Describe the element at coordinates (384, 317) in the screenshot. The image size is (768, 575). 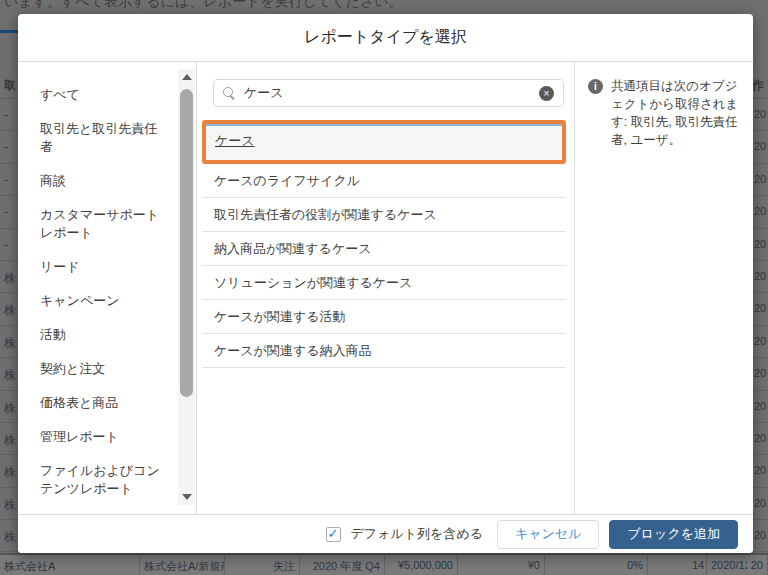
I see `report-type-item: ケースが関連する活動` at that location.